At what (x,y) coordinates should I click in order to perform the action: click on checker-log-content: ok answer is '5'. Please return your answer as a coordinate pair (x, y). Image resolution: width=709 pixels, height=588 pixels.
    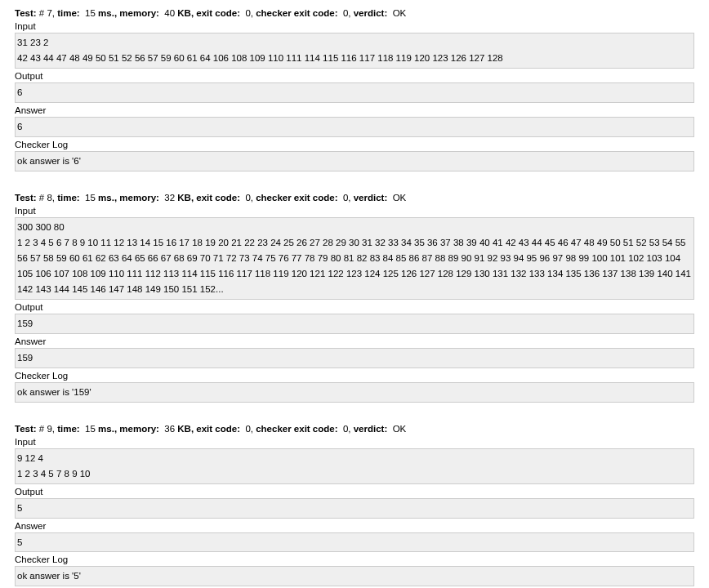
    Looking at the image, I should click on (354, 577).